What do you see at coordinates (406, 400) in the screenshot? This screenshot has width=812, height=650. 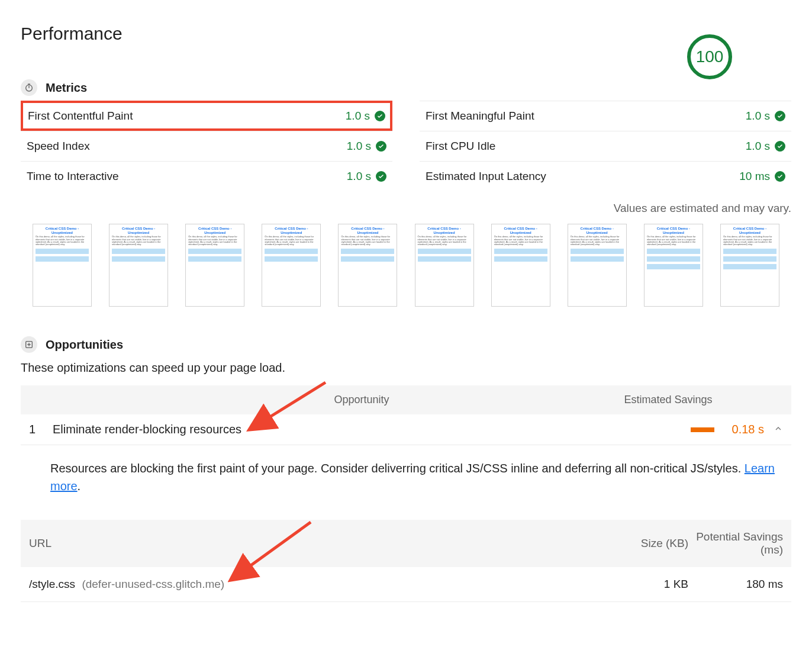 I see `opportunities-table-header: Opportunity Estimated Savings` at bounding box center [406, 400].